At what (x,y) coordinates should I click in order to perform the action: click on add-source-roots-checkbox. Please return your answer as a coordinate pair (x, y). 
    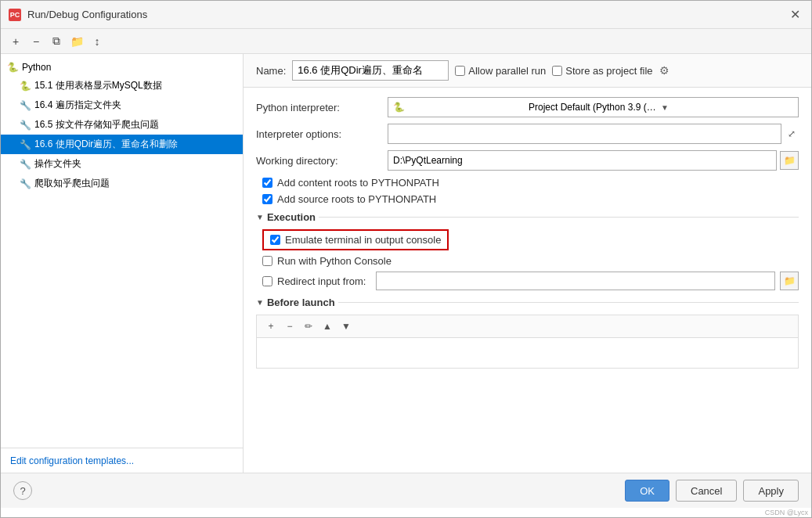
    Looking at the image, I should click on (268, 199).